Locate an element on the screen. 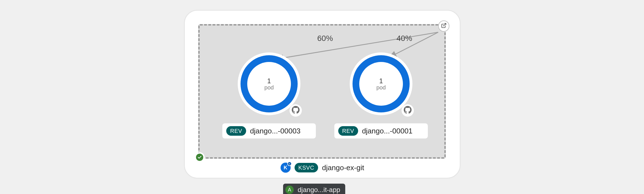 The width and height of the screenshot is (644, 194). service-label-row: K n KSVC django-ex-git is located at coordinates (322, 168).